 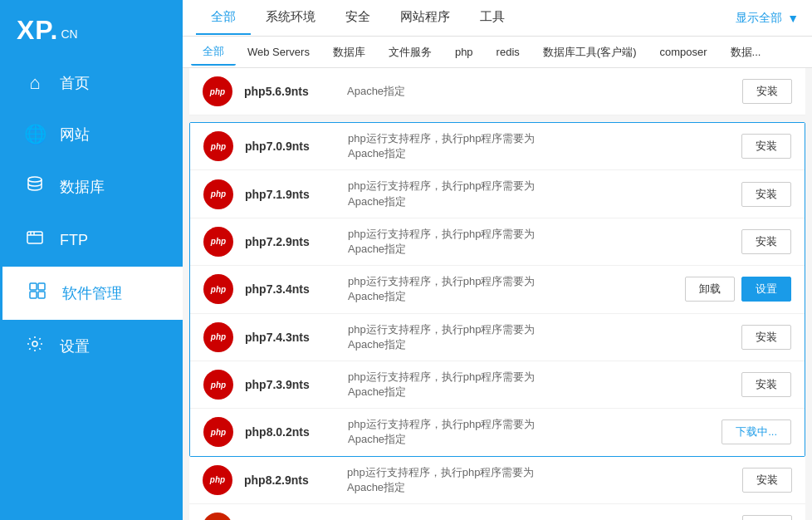 What do you see at coordinates (213, 52) in the screenshot?
I see `subtab-all: 全部` at bounding box center [213, 52].